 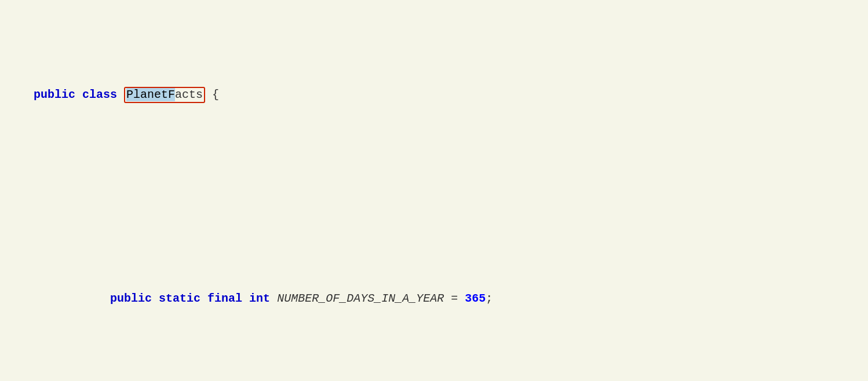 What do you see at coordinates (100, 95) in the screenshot?
I see `keyword-class: class` at bounding box center [100, 95].